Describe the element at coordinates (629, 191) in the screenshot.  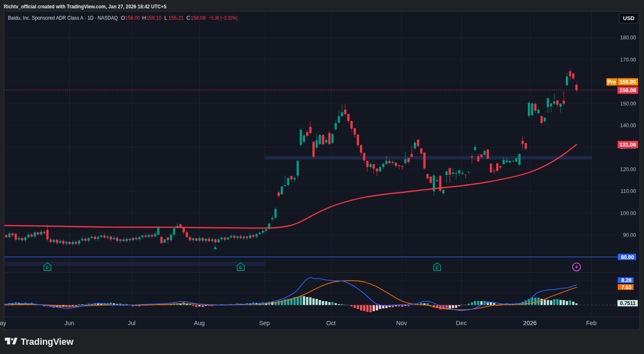
I see `svg-text: 110.00` at that location.